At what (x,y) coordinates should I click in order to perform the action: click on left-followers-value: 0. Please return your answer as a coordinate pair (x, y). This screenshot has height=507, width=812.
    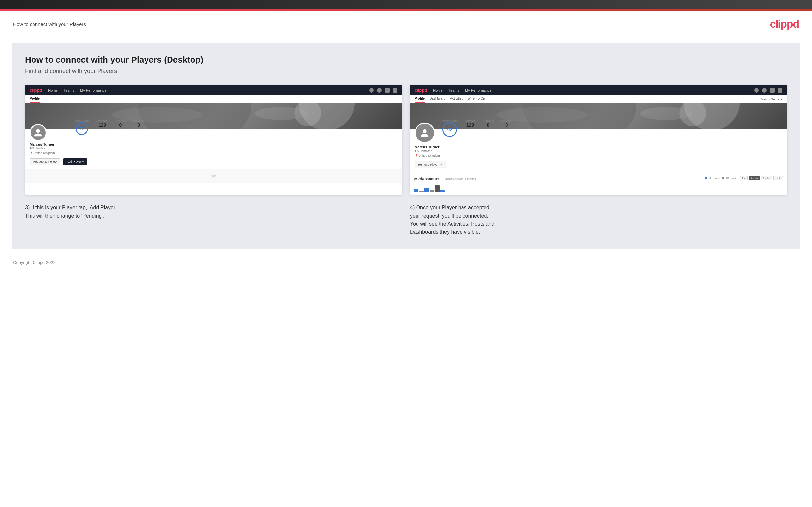
    Looking at the image, I should click on (120, 125).